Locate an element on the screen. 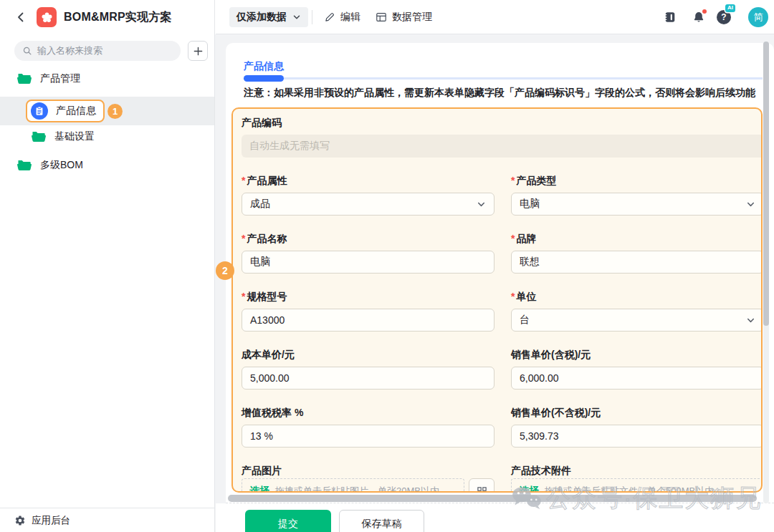  plus-icon is located at coordinates (198, 52).